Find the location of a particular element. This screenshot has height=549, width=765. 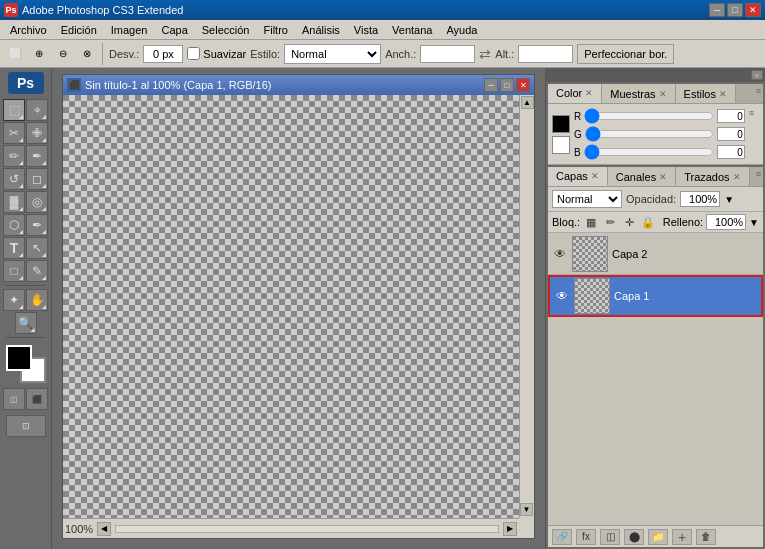

tab-trazados: Trazados ✕ is located at coordinates (712, 176).